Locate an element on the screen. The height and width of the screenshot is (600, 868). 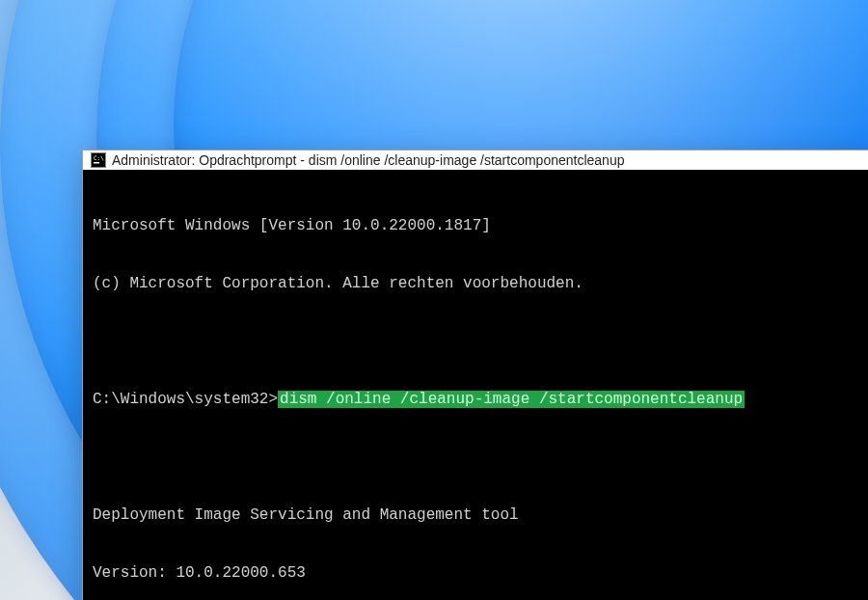
terminal-line: Version: 10.0.22000.653 is located at coordinates (478, 573).